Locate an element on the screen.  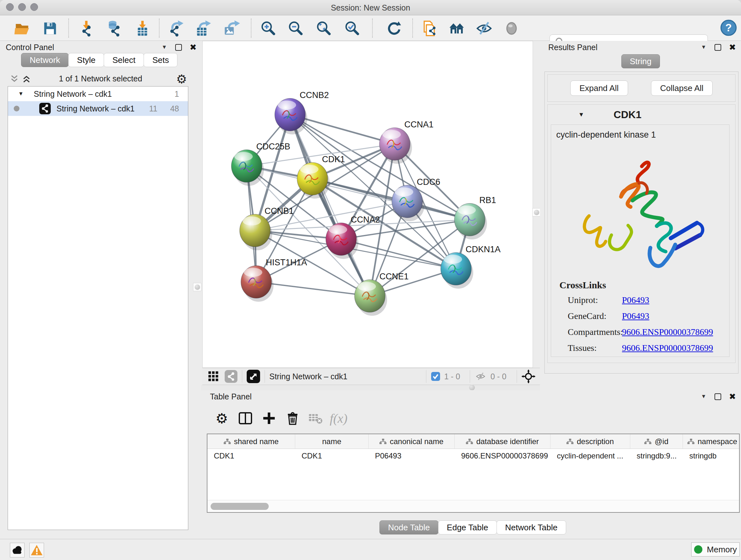
results-panel-menu-icon: ▼ is located at coordinates (703, 47).